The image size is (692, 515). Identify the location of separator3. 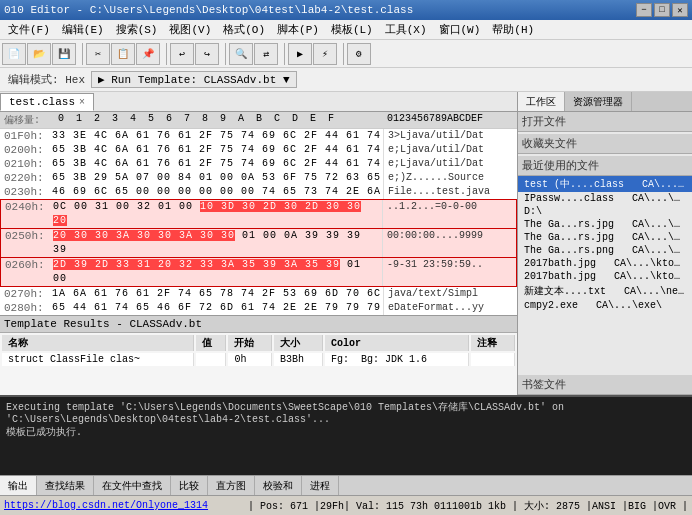
(224, 54).